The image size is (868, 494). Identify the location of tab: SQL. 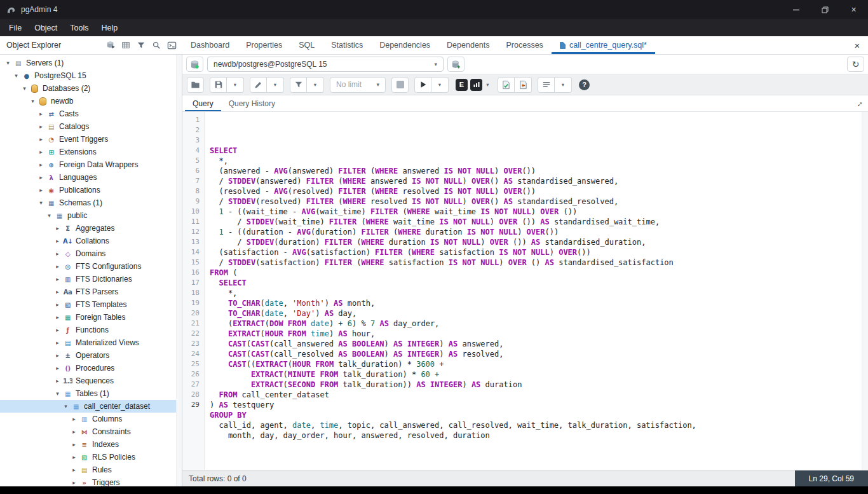
(306, 45).